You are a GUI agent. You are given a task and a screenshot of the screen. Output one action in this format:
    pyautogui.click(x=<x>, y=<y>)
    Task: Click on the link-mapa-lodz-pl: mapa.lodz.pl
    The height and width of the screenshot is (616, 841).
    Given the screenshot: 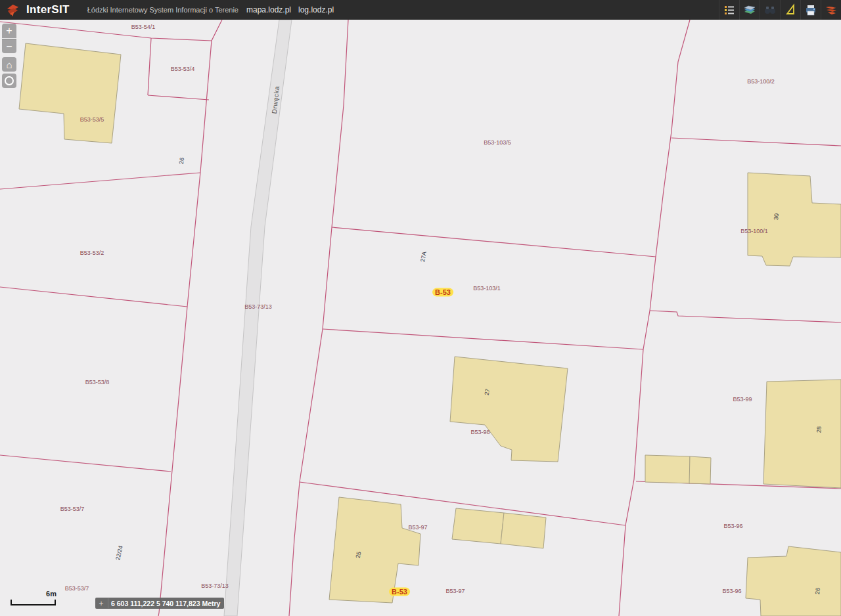 What is the action you would take?
    pyautogui.click(x=269, y=10)
    